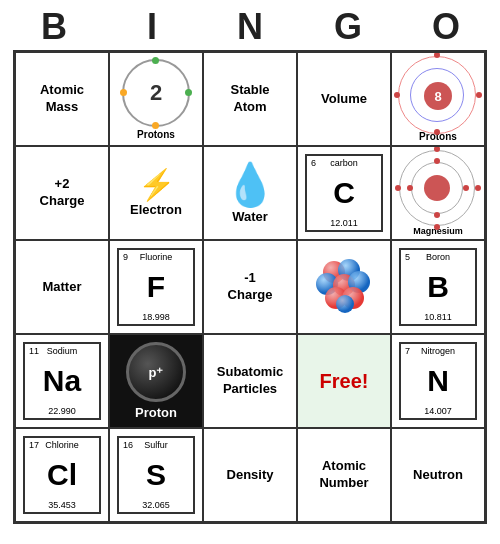 Image resolution: width=500 pixels, height=544 pixels. What do you see at coordinates (438, 99) in the screenshot?
I see `cell-0-4: 8Protons` at bounding box center [438, 99].